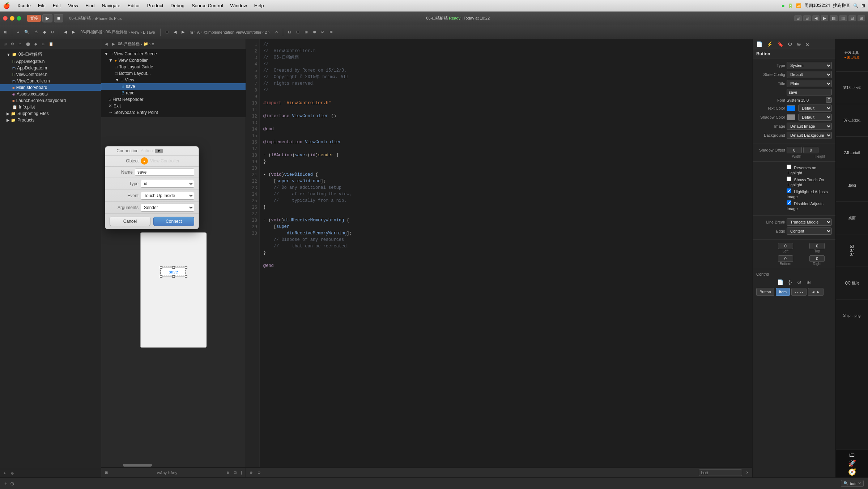  What do you see at coordinates (790, 282) in the screenshot?
I see `control-icon-2: {}` at bounding box center [790, 282].